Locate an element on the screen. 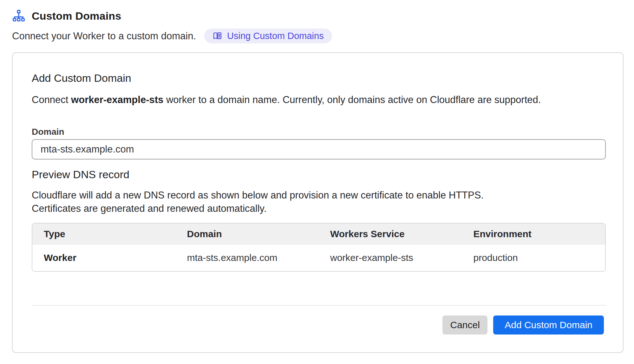  add-domain-description: Connect worker-example-sts worker to a d… is located at coordinates (286, 100).